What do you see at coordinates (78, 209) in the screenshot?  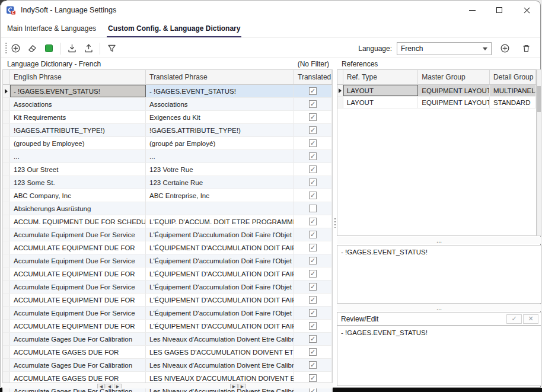 I see `cell-english-phrase: Absicherungs Ausrüstung` at bounding box center [78, 209].